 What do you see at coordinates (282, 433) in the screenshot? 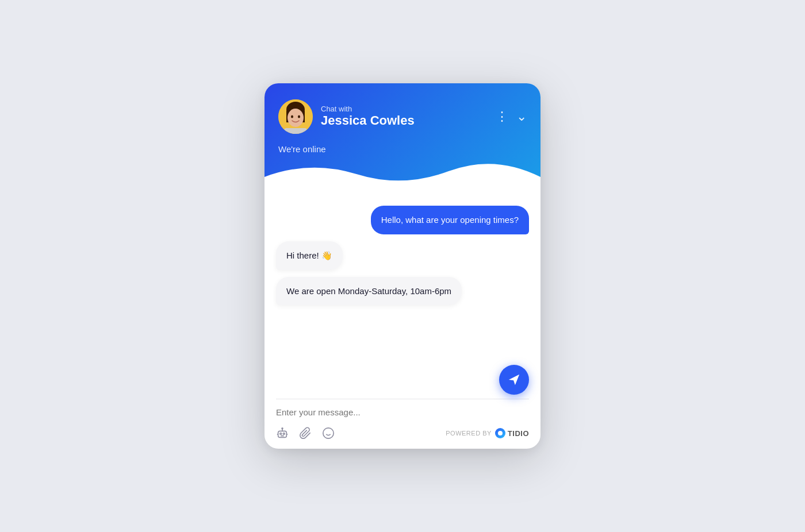
I see `bot-icon` at bounding box center [282, 433].